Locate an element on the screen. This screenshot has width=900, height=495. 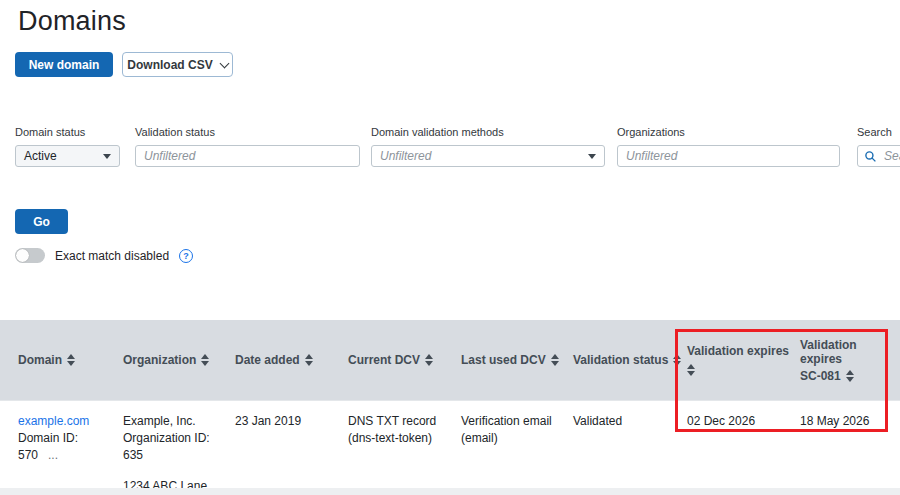
column-header-validation-status: Validation status is located at coordinates (630, 360).